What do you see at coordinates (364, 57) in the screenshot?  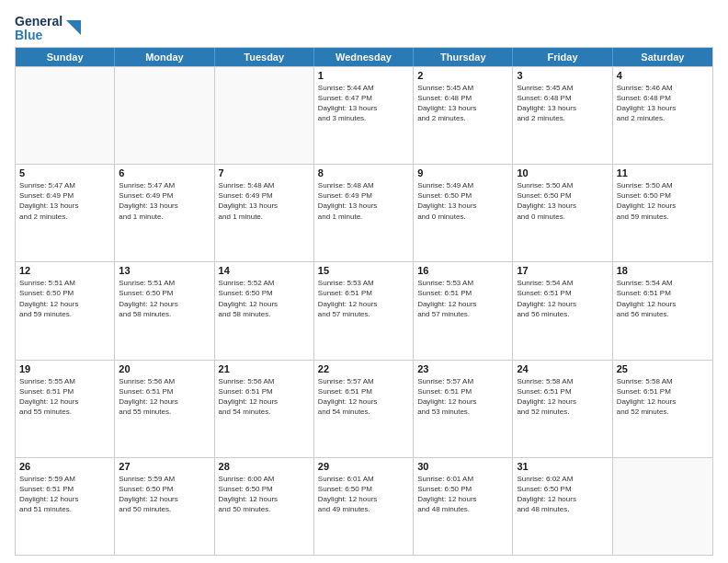 I see `calendar-header-wednesday: Wednesday` at bounding box center [364, 57].